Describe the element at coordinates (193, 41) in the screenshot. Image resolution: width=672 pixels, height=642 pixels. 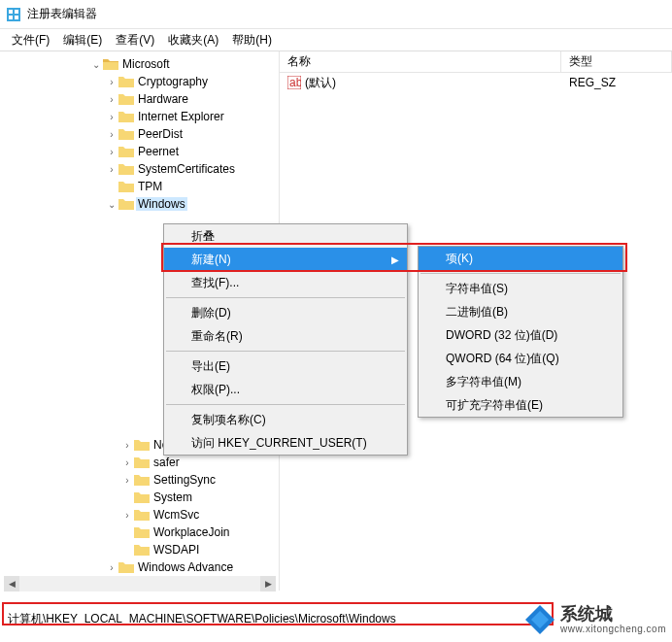
I see `menu-favorites: 收藏夹(A)` at that location.